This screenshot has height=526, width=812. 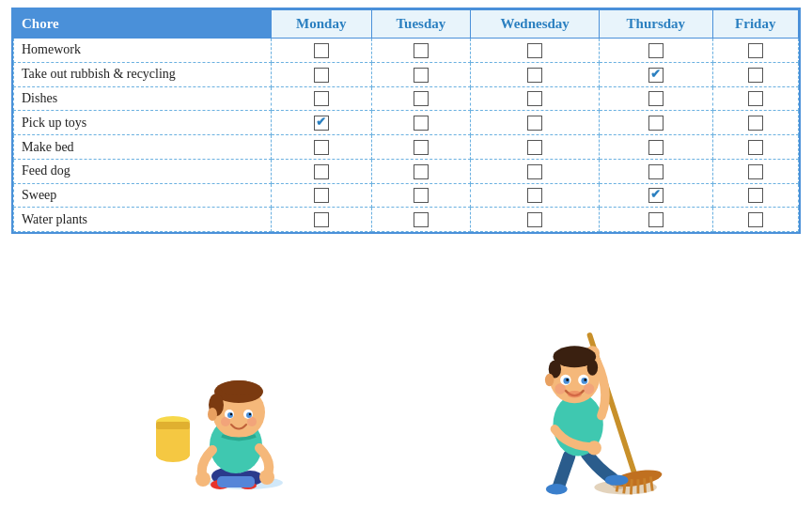 I want to click on table-row: Sweep, so click(x=406, y=195).